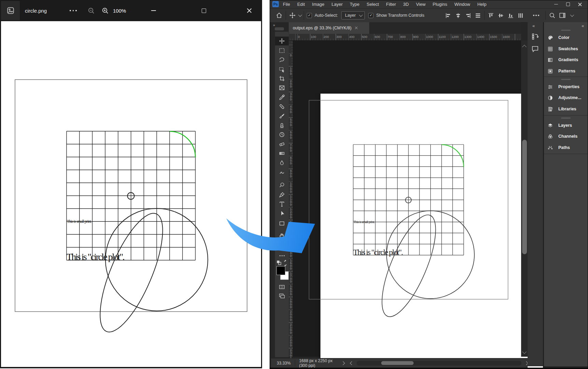 The image size is (588, 369). What do you see at coordinates (406, 4) in the screenshot?
I see `menu-3d: 3D` at bounding box center [406, 4].